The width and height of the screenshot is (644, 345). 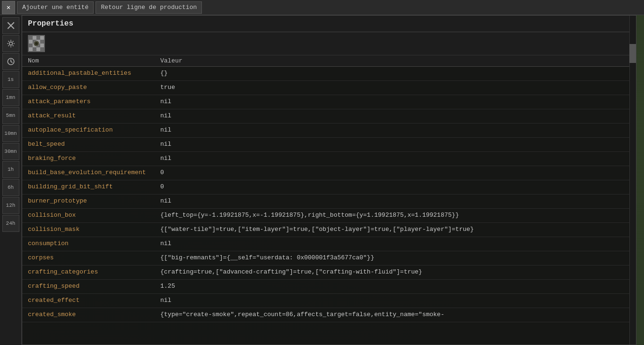 What do you see at coordinates (329, 287) in the screenshot?
I see `table-row: crafting_speed1.25` at bounding box center [329, 287].